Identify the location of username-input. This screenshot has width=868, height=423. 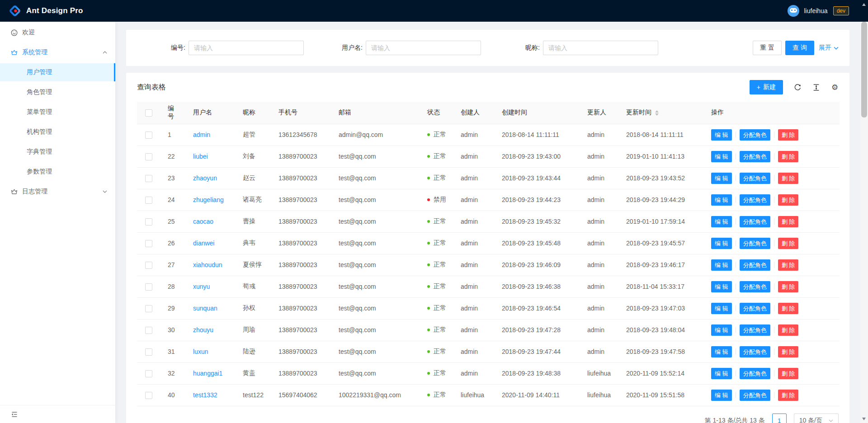
(423, 48).